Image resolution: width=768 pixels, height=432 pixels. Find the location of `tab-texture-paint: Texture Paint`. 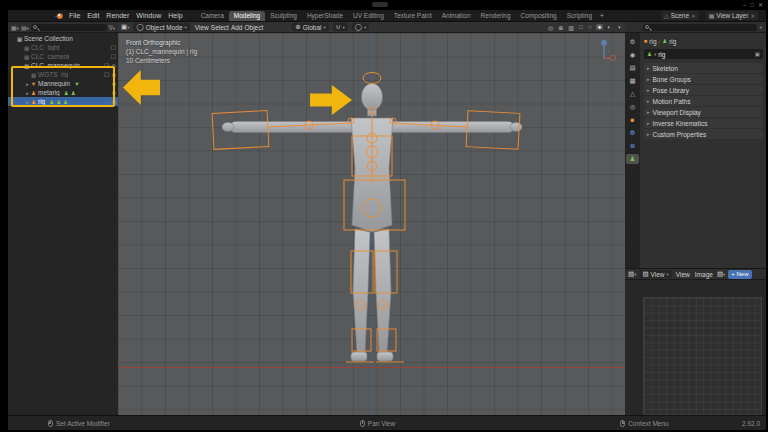

tab-texture-paint: Texture Paint is located at coordinates (413, 16).